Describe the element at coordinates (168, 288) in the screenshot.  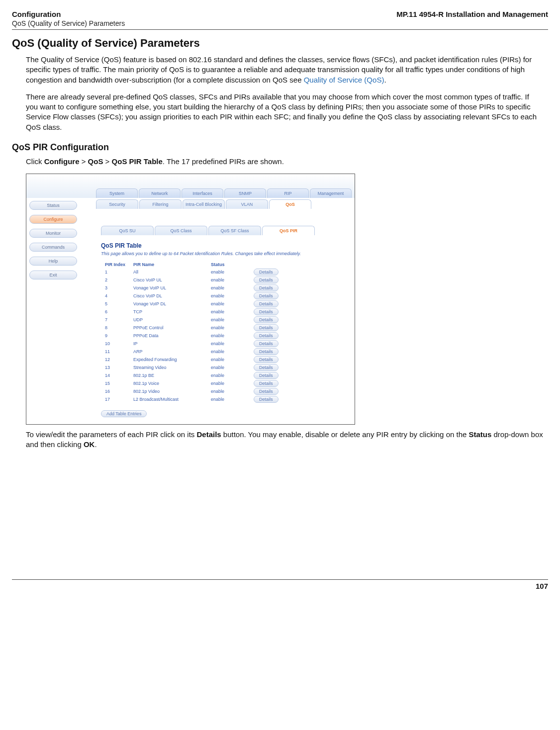
I see `cell-name: Vonage VoIP UL` at that location.